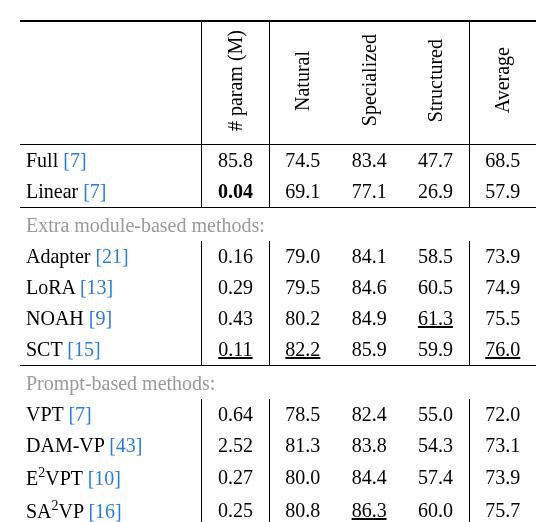 This screenshot has width=556, height=522. What do you see at coordinates (111, 83) in the screenshot?
I see `col-method` at bounding box center [111, 83].